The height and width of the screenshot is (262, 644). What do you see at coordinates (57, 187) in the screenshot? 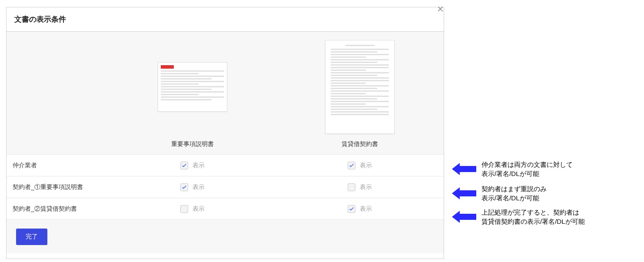
I see `row-label: 契約者_①重要事項説明書` at bounding box center [57, 187].